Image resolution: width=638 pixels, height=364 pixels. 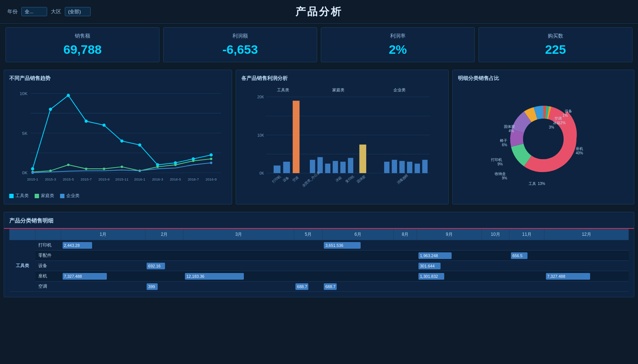 What do you see at coordinates (358, 245) in the screenshot?
I see `bar-cell: 3,651.536` at bounding box center [358, 245].